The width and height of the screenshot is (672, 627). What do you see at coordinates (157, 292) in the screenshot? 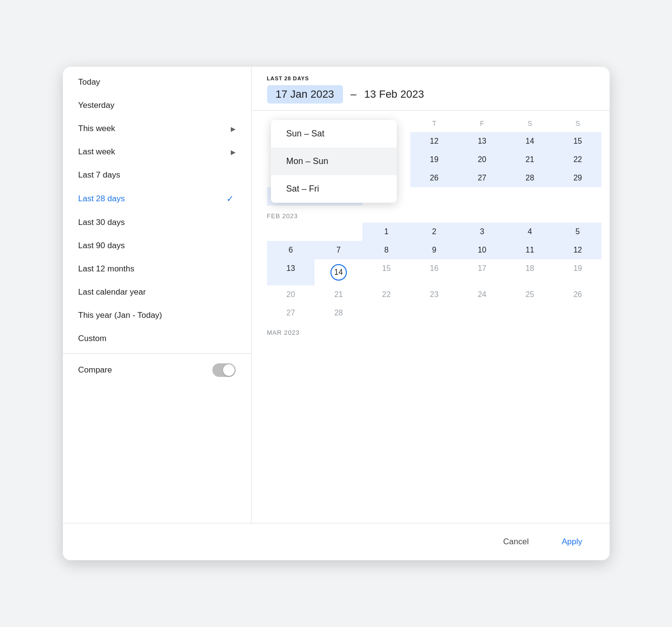
I see `left-item-last-calendar-year: Last calendar year` at bounding box center [157, 292].